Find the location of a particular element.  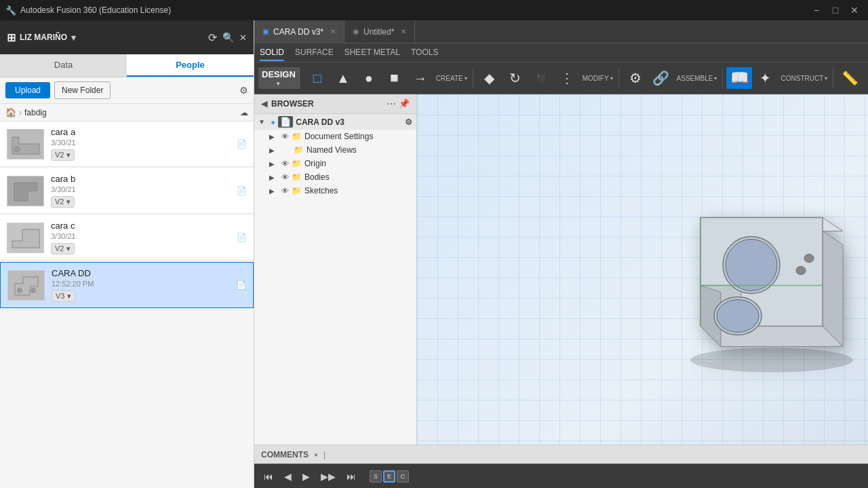

browser-item-sketches: ▶ 👁 📁 Sketches is located at coordinates (335, 191).